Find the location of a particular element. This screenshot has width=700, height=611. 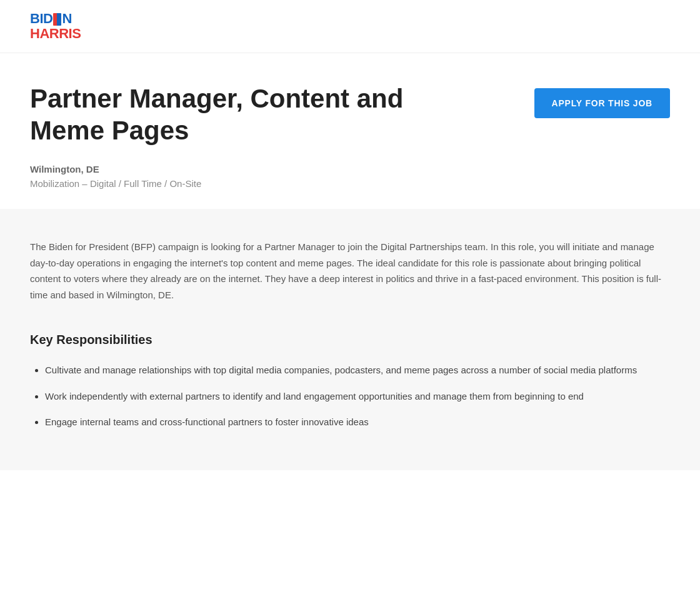

logo-biden: BID is located at coordinates (41, 19).